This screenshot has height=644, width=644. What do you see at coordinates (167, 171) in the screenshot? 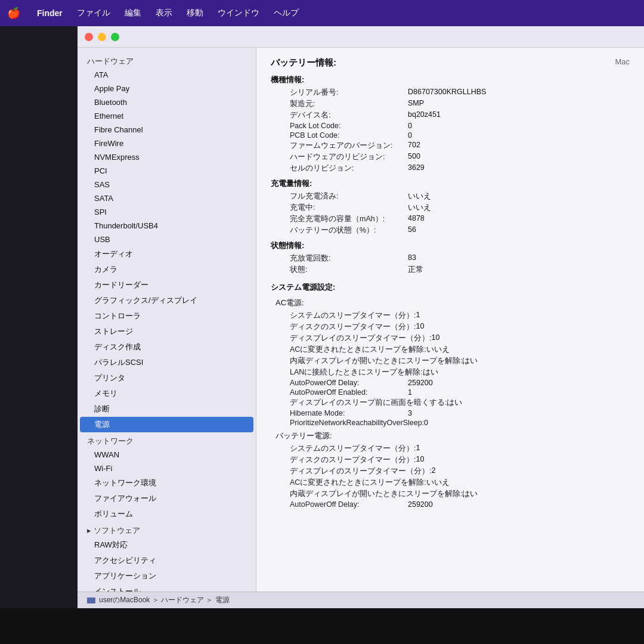
I see `sidebar-item-pci: PCI` at bounding box center [167, 171].